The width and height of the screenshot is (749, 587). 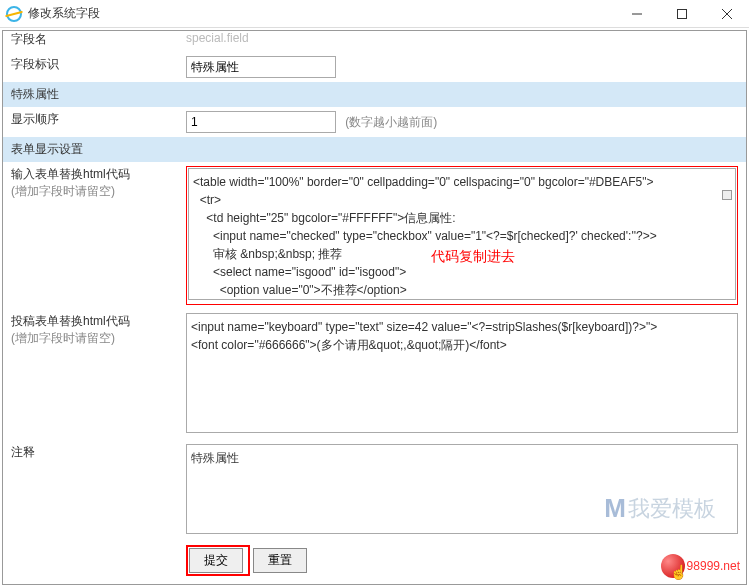 What do you see at coordinates (218, 38) in the screenshot?
I see `field-name-value: special.field` at bounding box center [218, 38].